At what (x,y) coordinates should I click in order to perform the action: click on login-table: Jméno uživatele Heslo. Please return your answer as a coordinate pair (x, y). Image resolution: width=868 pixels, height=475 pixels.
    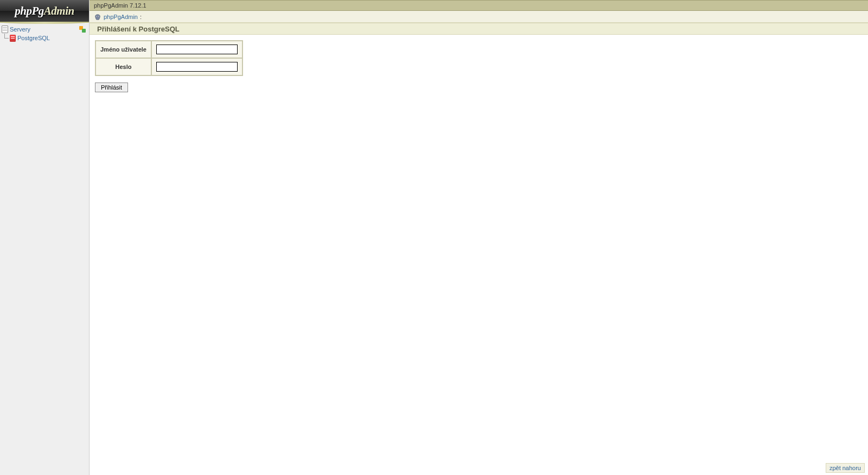
    Looking at the image, I should click on (169, 58).